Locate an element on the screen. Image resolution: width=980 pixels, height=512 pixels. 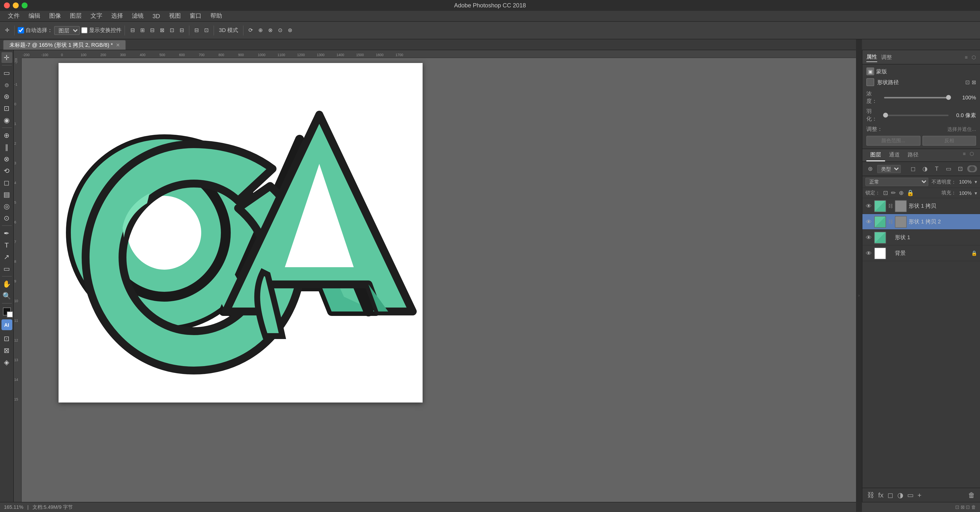
distribute-btn-2: ⊡ is located at coordinates (206, 30).